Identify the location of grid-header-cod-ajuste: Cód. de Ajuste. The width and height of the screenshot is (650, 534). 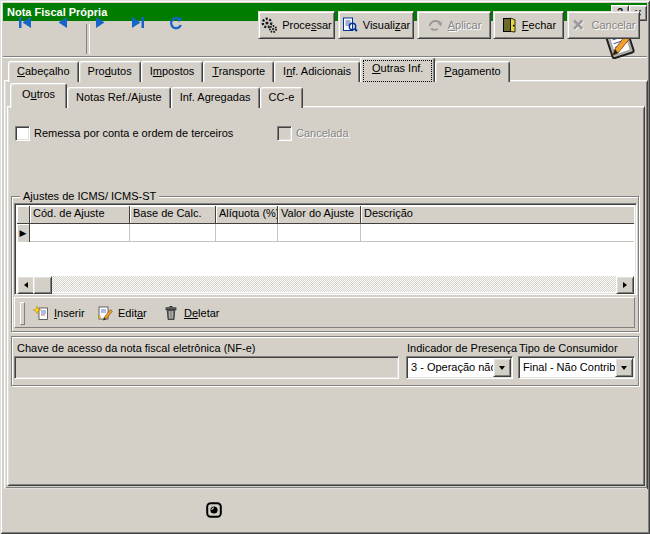
(80, 215).